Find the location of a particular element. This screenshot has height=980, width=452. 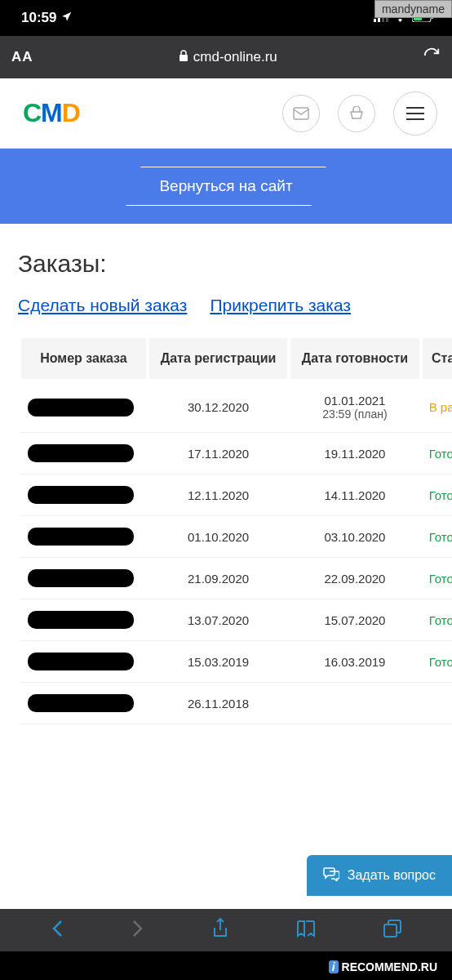

table-row: 17.11.2020 19.11.2020 Гото is located at coordinates (236, 454).